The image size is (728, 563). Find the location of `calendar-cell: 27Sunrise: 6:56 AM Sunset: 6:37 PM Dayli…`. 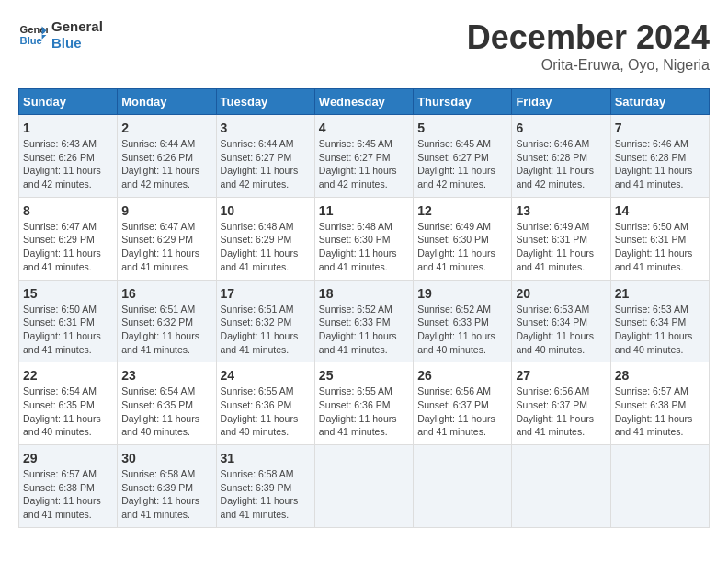

calendar-cell: 27Sunrise: 6:56 AM Sunset: 6:37 PM Dayli… is located at coordinates (561, 404).